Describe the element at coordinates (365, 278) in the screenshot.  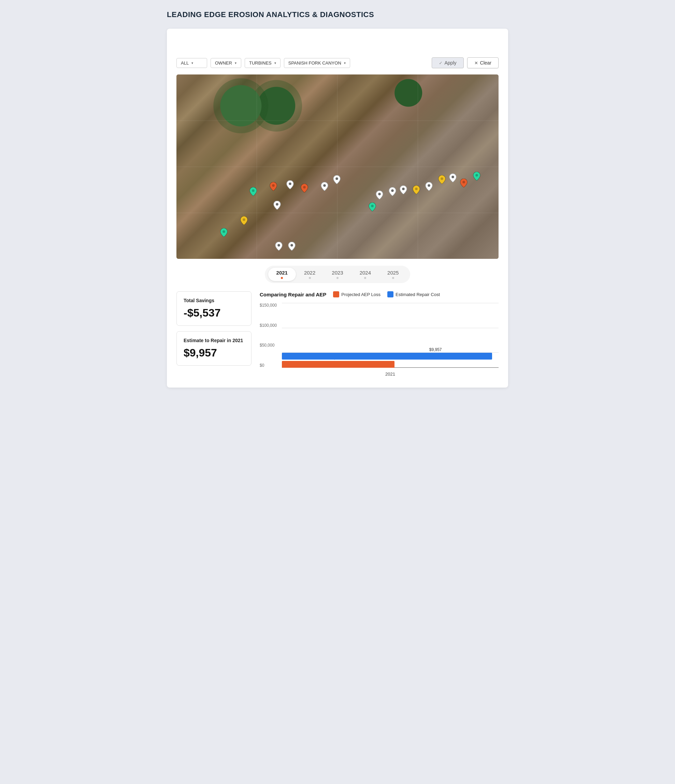
I see `year-dot-2024` at that location.